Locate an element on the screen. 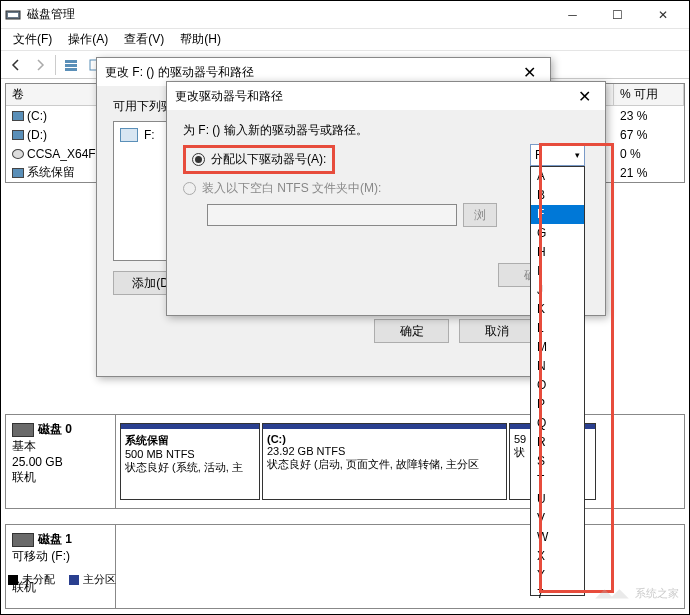  legend-primary: 主分区 is located at coordinates (92, 580).